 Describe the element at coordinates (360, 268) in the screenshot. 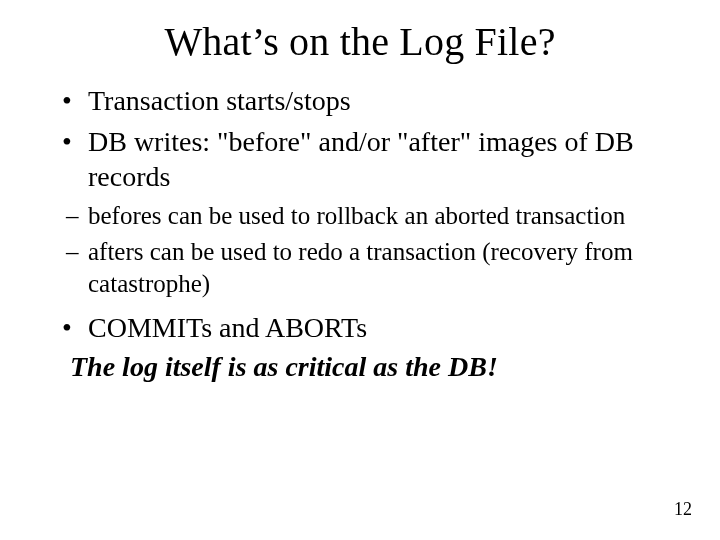

I see `sub-bullet-text: afters can be used to redo a transaction…` at that location.